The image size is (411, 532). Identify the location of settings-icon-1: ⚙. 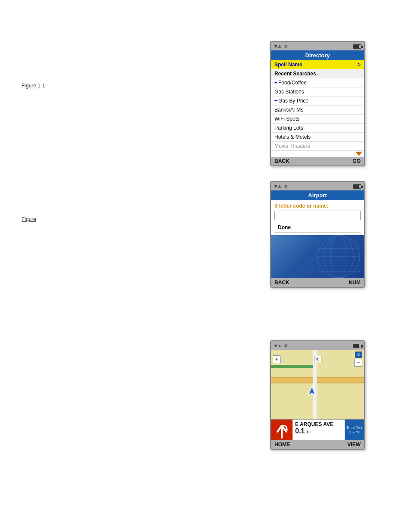
(286, 47).